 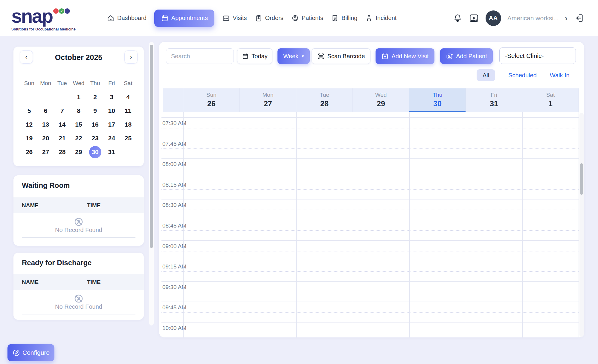 What do you see at coordinates (211, 104) in the screenshot?
I see `day-date-label: 26` at bounding box center [211, 104].